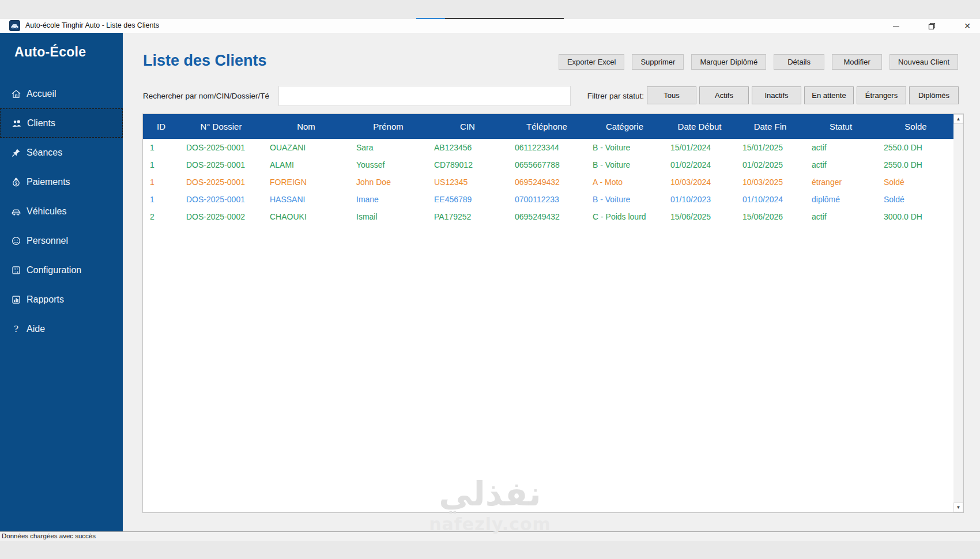 The width and height of the screenshot is (980, 559). What do you see at coordinates (924, 62) in the screenshot?
I see `new-client-button: Nouveau Client` at bounding box center [924, 62].